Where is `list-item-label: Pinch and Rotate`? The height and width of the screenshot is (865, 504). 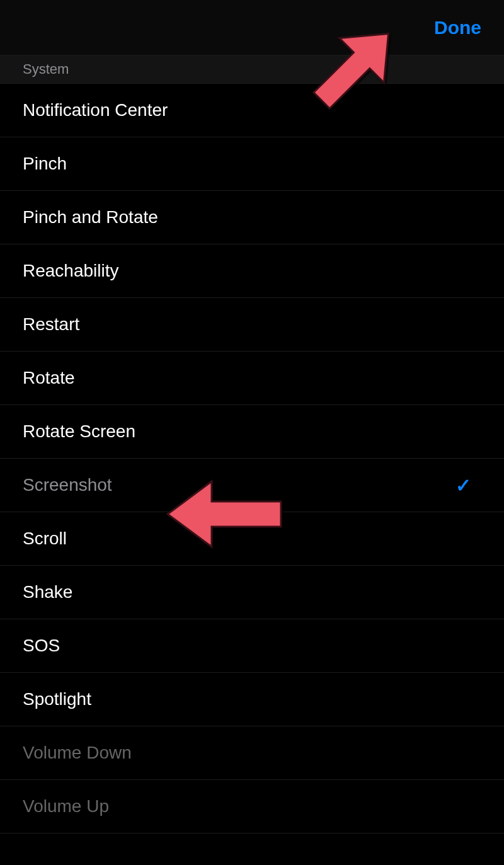 list-item-label: Pinch and Rotate is located at coordinates (91, 217).